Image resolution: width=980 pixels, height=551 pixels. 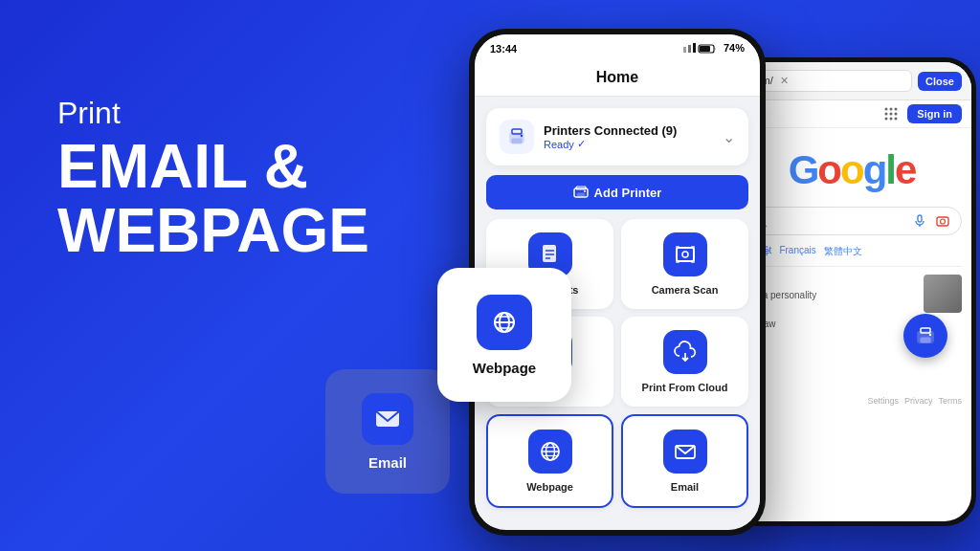 What do you see at coordinates (617, 137) in the screenshot?
I see `printer-card: Printers Connected (9) Ready ✓ ⌄` at bounding box center [617, 137].